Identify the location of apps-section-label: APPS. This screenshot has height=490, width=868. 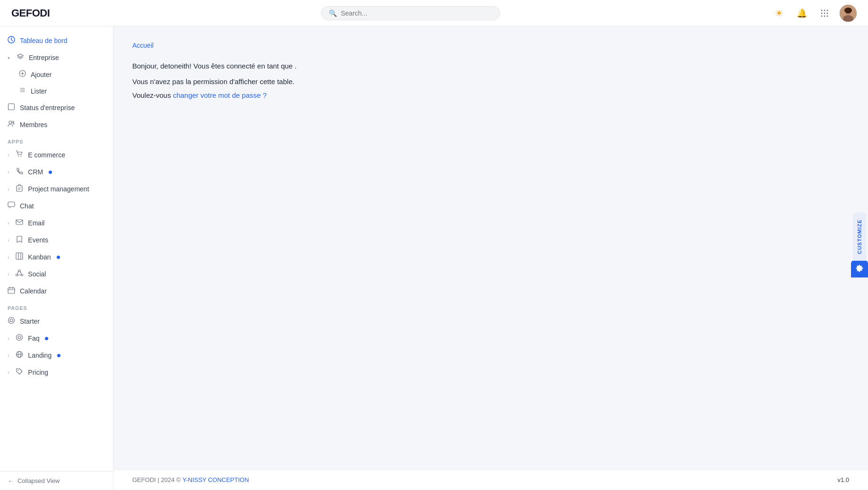
(57, 140).